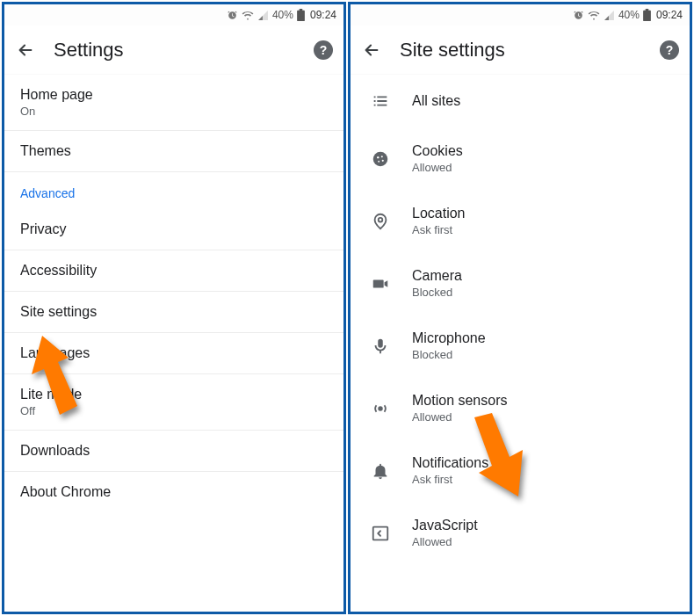 This screenshot has width=694, height=616. I want to click on site-item-label: Microphone, so click(449, 338).